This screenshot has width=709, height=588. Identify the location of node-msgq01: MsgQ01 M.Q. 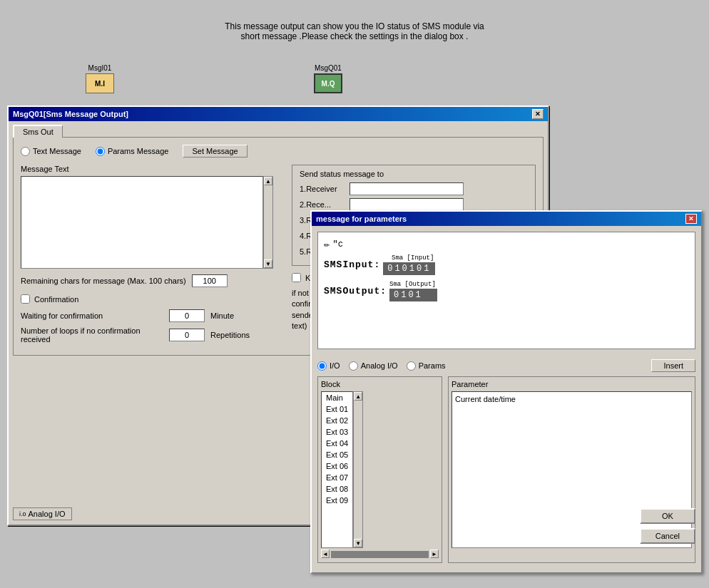
(328, 78).